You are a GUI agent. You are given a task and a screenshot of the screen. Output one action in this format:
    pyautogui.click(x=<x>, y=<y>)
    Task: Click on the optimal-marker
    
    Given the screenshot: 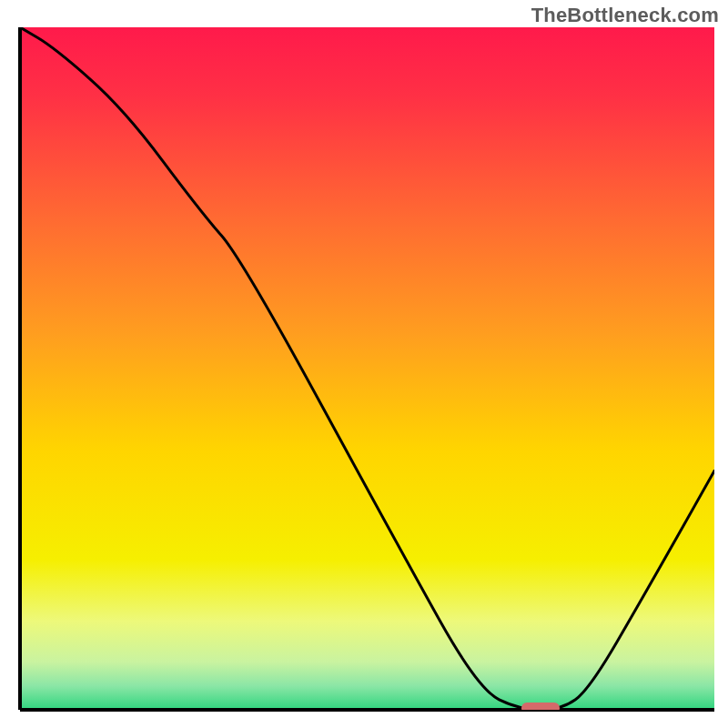 What is the action you would take?
    pyautogui.click(x=541, y=706)
    